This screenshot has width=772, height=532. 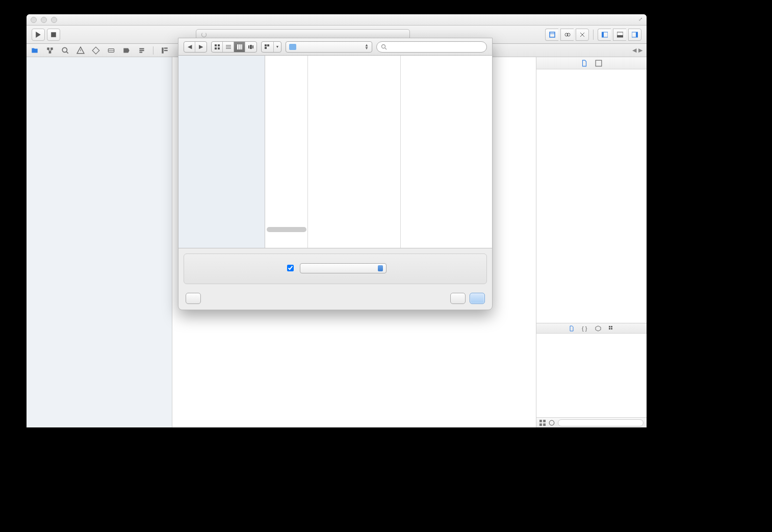 I want to click on back-icon: ◀, so click(x=190, y=47).